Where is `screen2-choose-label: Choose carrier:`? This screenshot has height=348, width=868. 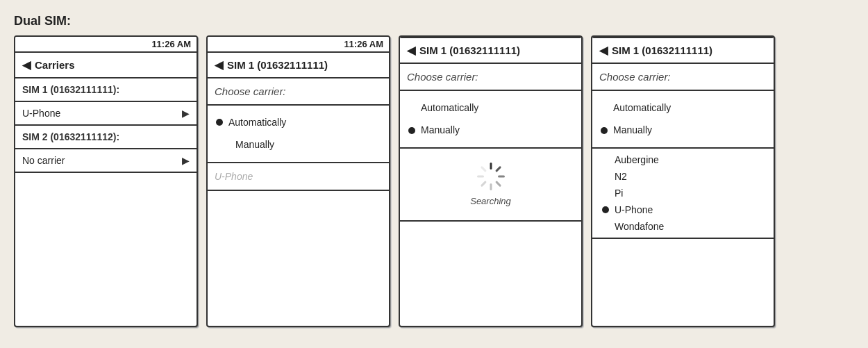
screen2-choose-label: Choose carrier: is located at coordinates (299, 92).